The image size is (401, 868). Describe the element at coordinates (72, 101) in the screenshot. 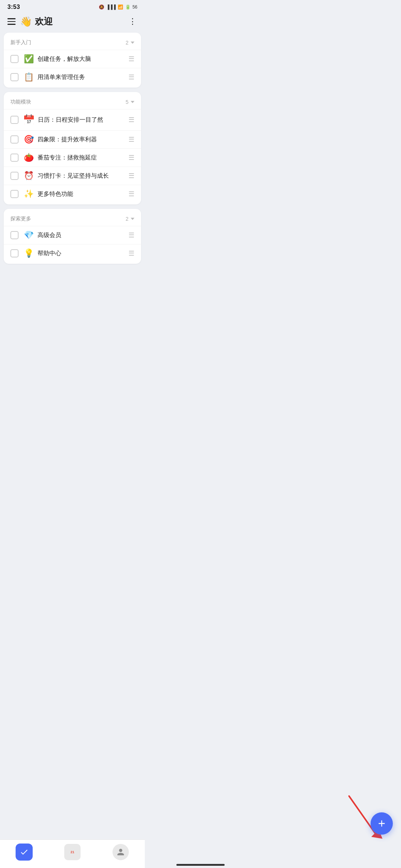

I see `section-header-features: 功能模块 5` at that location.